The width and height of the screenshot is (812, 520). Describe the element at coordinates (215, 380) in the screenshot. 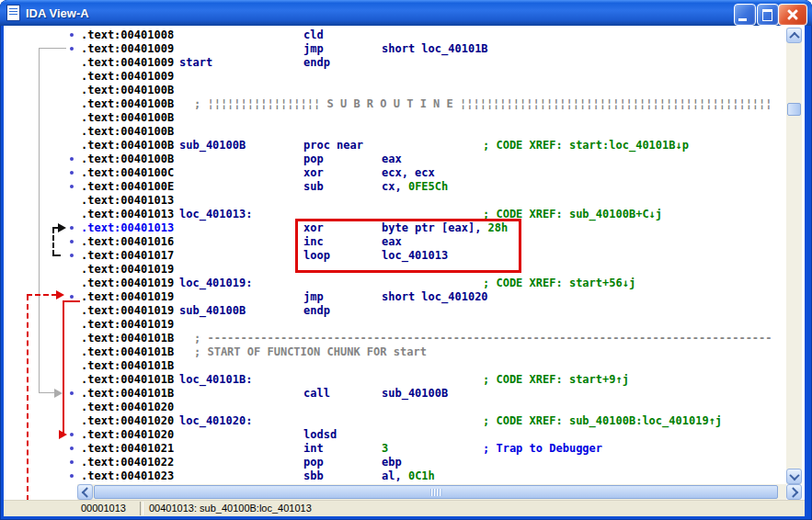

I see `label-field: loc_40101B:` at that location.